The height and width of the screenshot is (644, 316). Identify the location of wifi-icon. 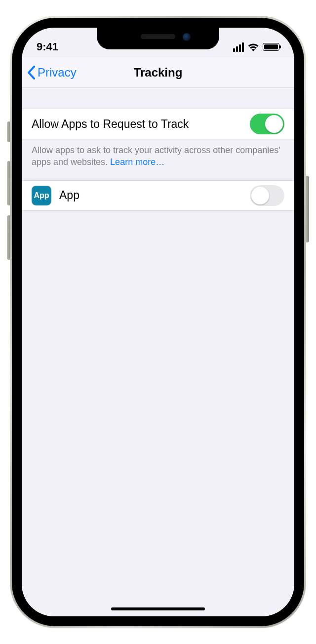
(253, 47).